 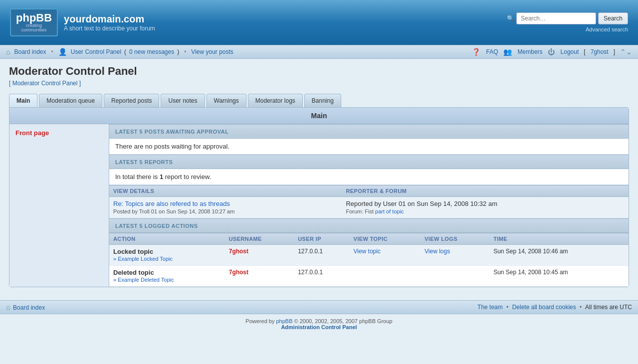 I want to click on site-domain: yourdomain.com, so click(x=110, y=19).